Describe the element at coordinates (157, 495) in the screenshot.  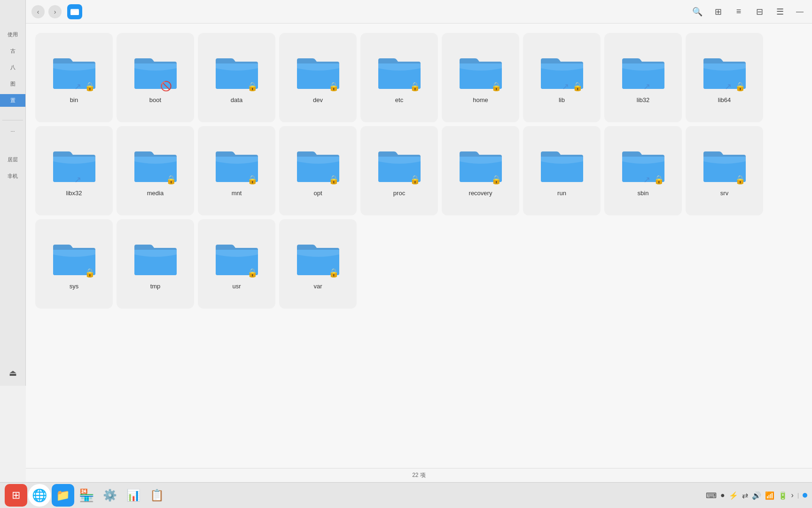
I see `clipboard-icon: 📋` at that location.